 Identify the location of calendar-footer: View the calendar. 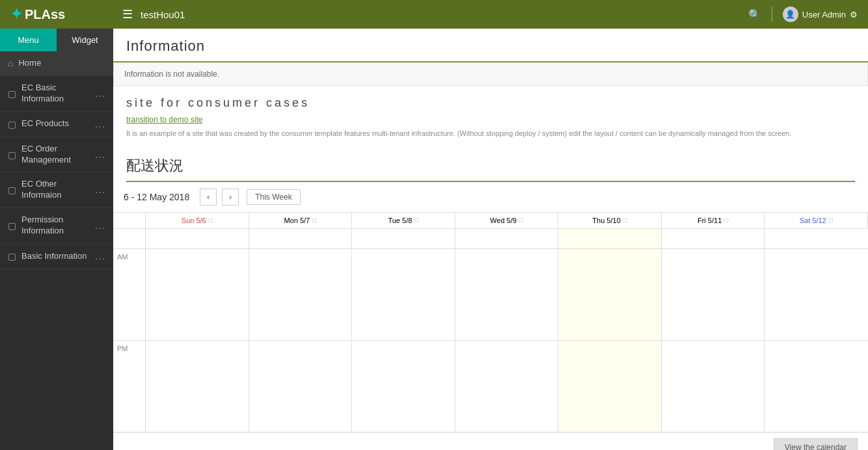
(491, 442).